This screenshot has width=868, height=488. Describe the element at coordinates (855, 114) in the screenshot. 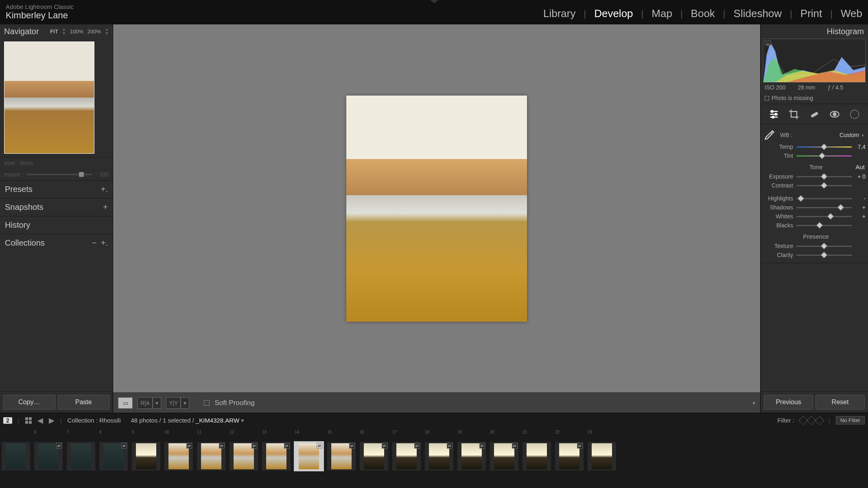

I see `masking-icon` at that location.